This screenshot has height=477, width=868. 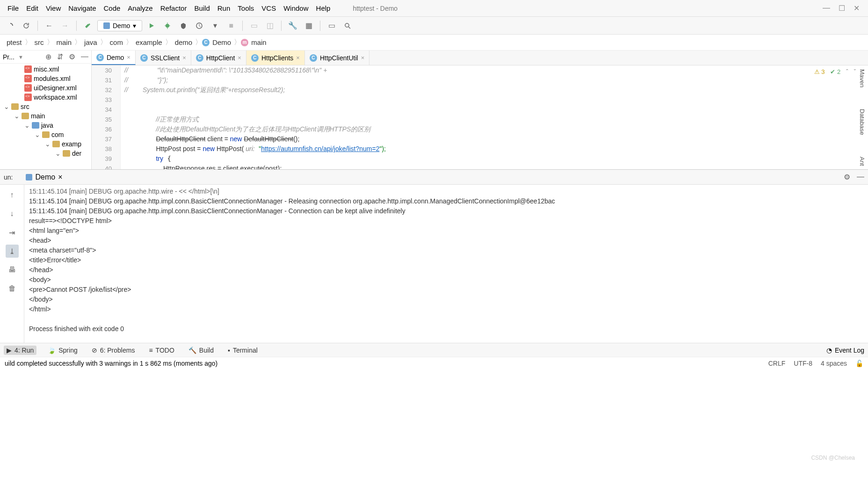 I want to click on file-workspace: workspace.xml, so click(x=55, y=97).